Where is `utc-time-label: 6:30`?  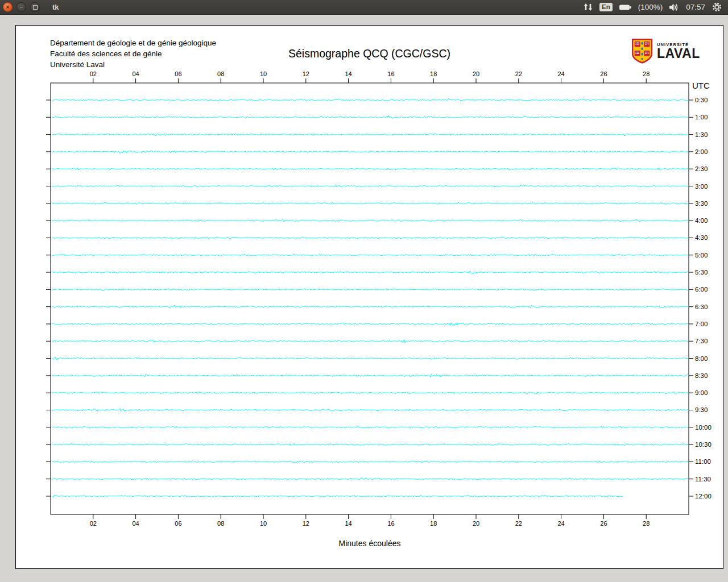 utc-time-label: 6:30 is located at coordinates (701, 307).